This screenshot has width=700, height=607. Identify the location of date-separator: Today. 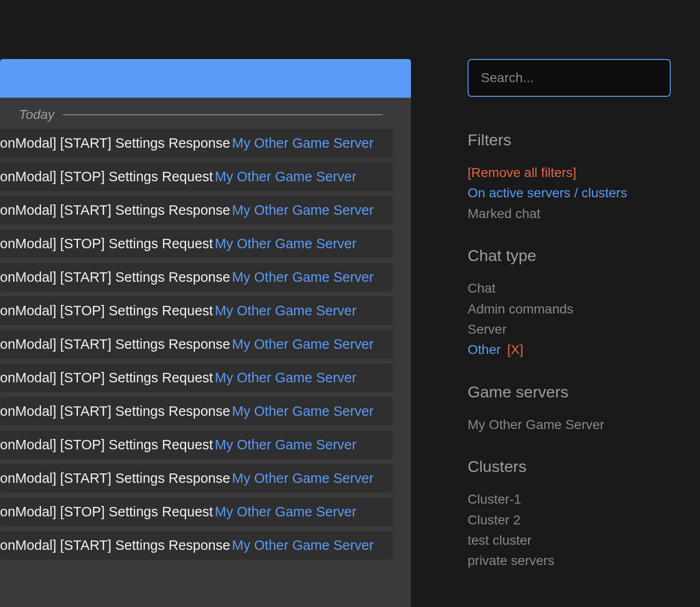
(205, 113).